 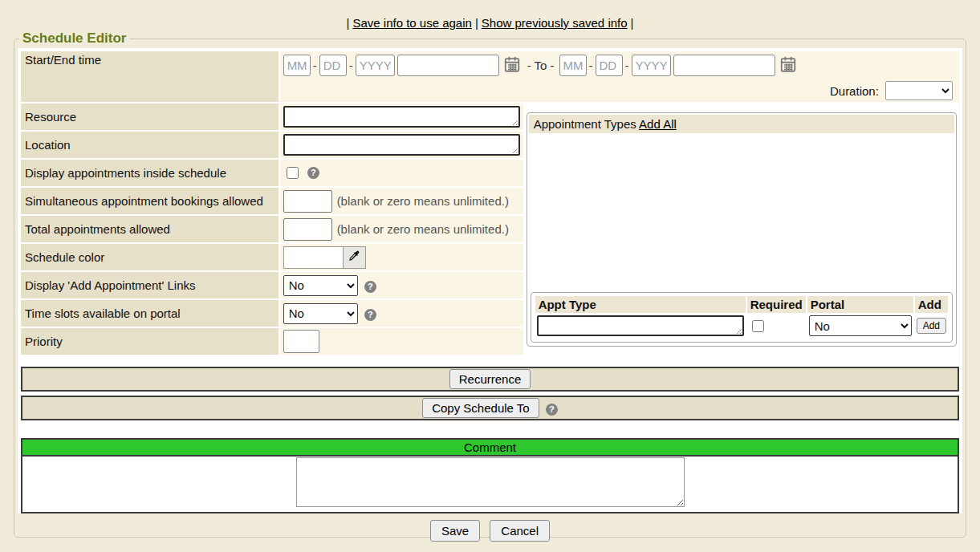 What do you see at coordinates (640, 305) in the screenshot?
I see `appt-type-header: Appt Type` at bounding box center [640, 305].